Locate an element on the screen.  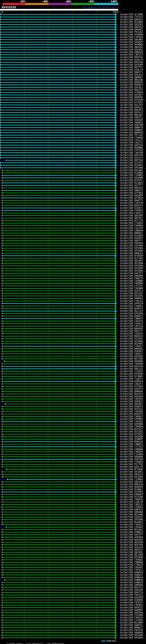
row-label: UniRef100_Q0I3P2 is located at coordinates (132, 218).